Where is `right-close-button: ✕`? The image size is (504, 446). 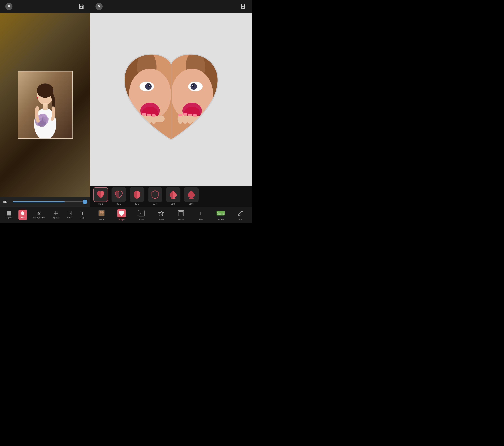 right-close-button: ✕ is located at coordinates (99, 6).